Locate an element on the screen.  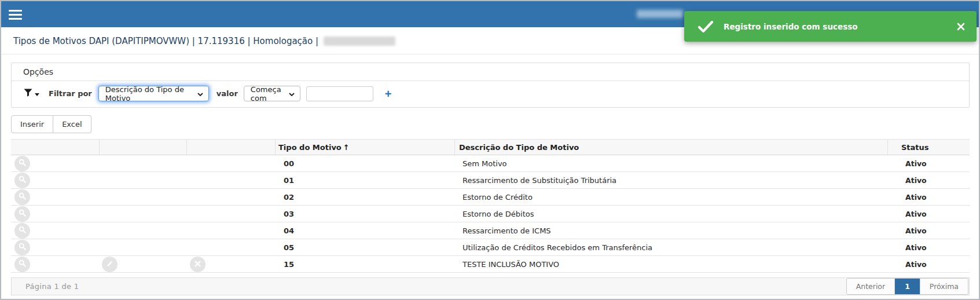
row-tipo: 03 is located at coordinates (365, 214).